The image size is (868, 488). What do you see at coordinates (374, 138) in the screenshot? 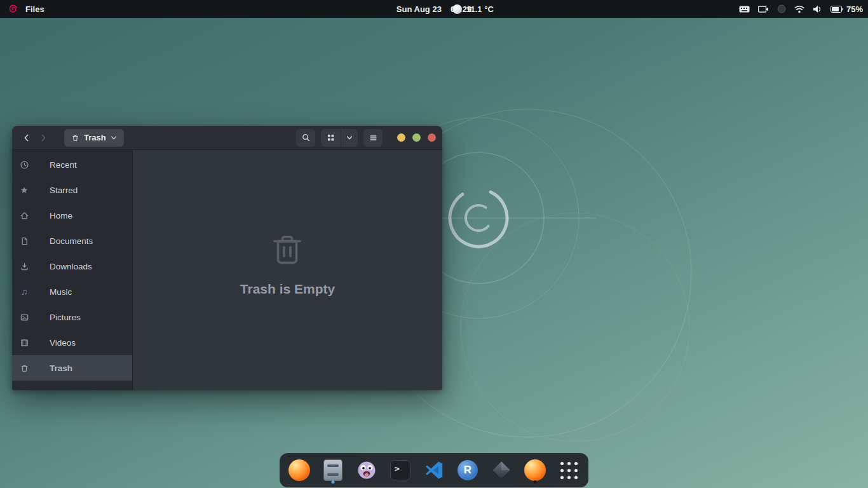
I see `hamburger-menu-icon` at bounding box center [374, 138].